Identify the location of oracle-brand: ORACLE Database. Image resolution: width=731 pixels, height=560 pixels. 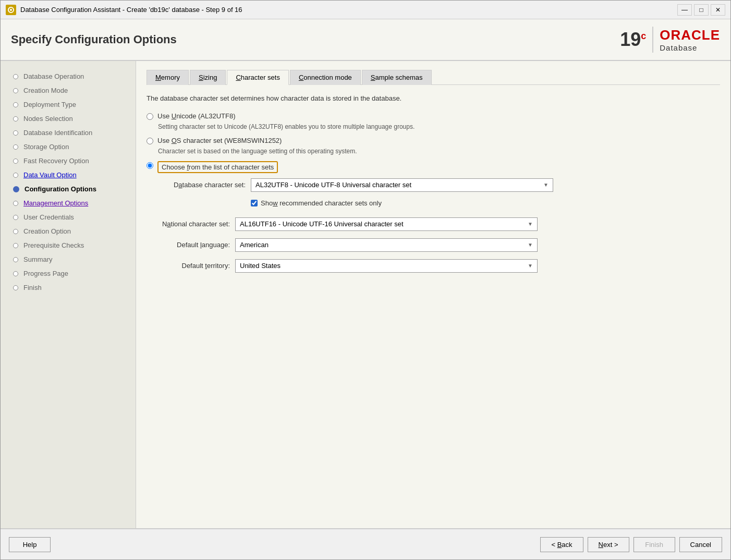
(690, 40).